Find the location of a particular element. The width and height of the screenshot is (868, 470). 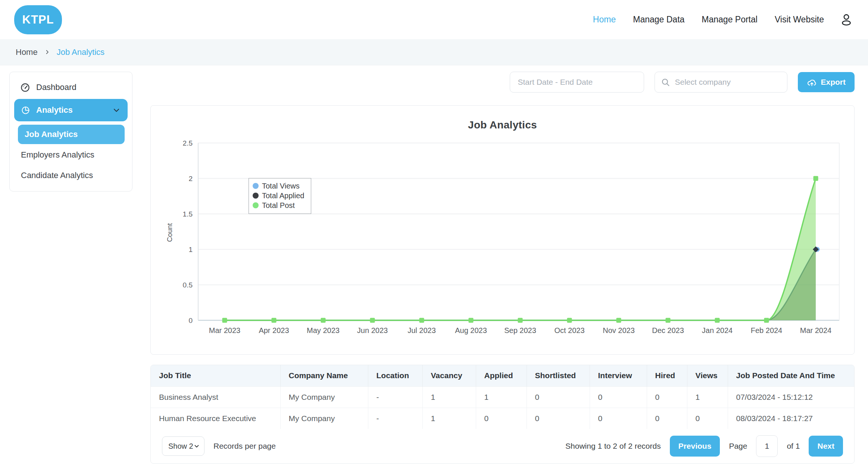

sidebar-item-analytics: Analytics is located at coordinates (71, 110).